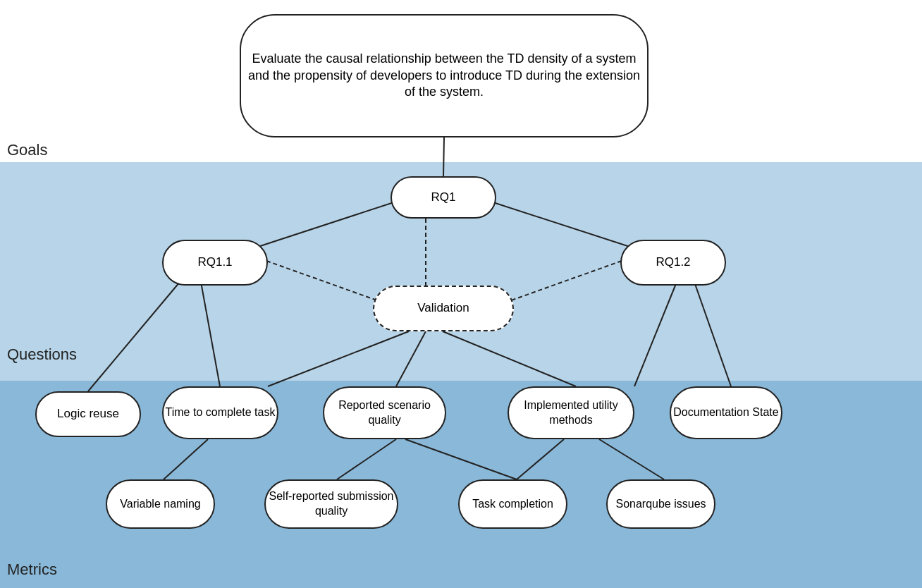 This screenshot has width=922, height=588. I want to click on sonarqube-node: Sonarqube issues, so click(661, 504).